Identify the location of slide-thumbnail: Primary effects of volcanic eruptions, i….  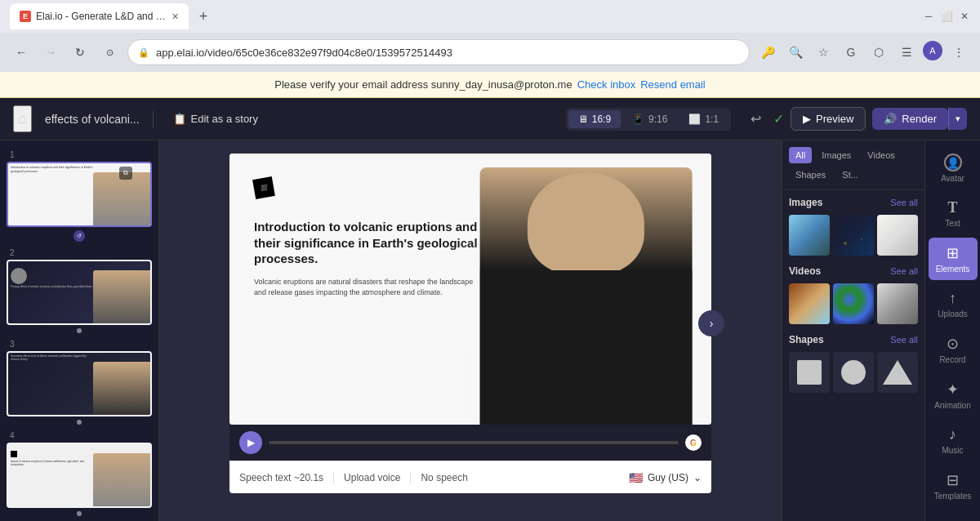
(79, 292).